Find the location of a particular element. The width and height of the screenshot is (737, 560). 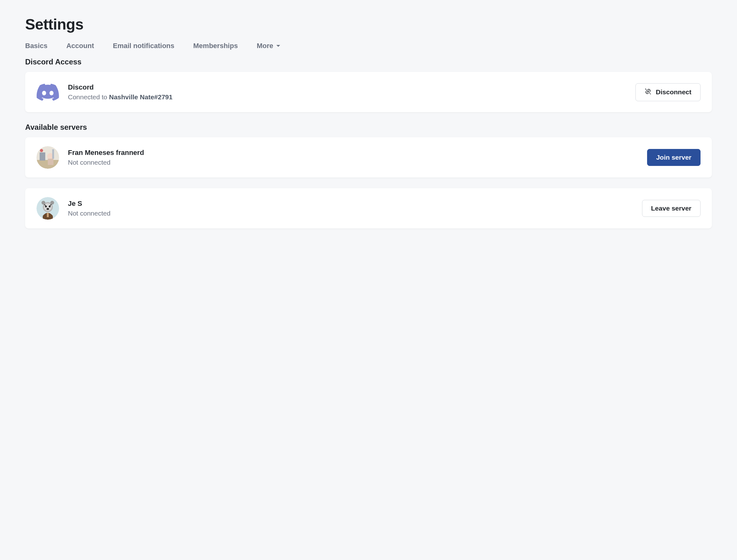

tab-email-notifications: Email notifications is located at coordinates (143, 46).